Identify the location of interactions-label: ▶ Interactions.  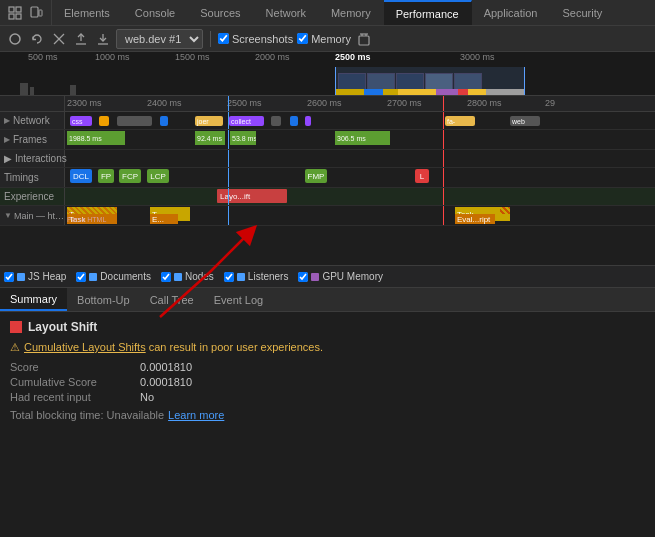
(32, 158).